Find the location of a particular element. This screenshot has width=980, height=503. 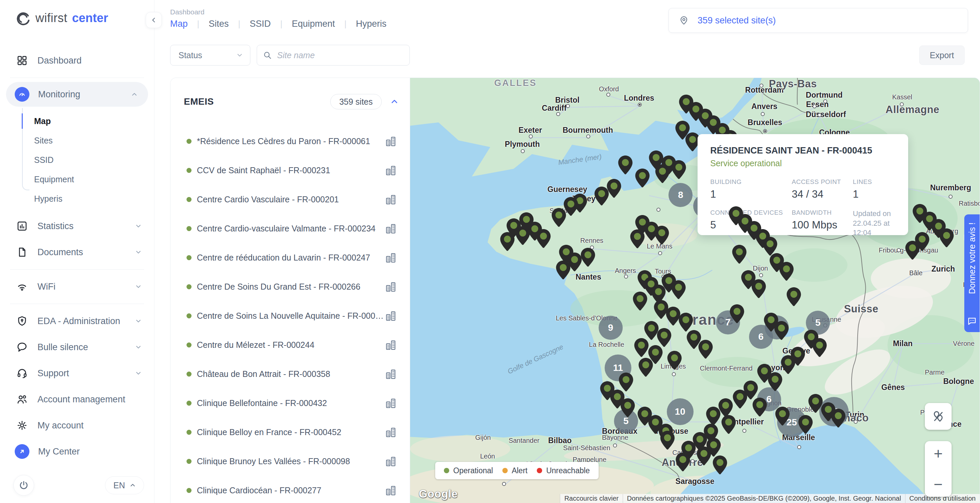

selected-sites-box: 359 selected site(s) is located at coordinates (818, 21).